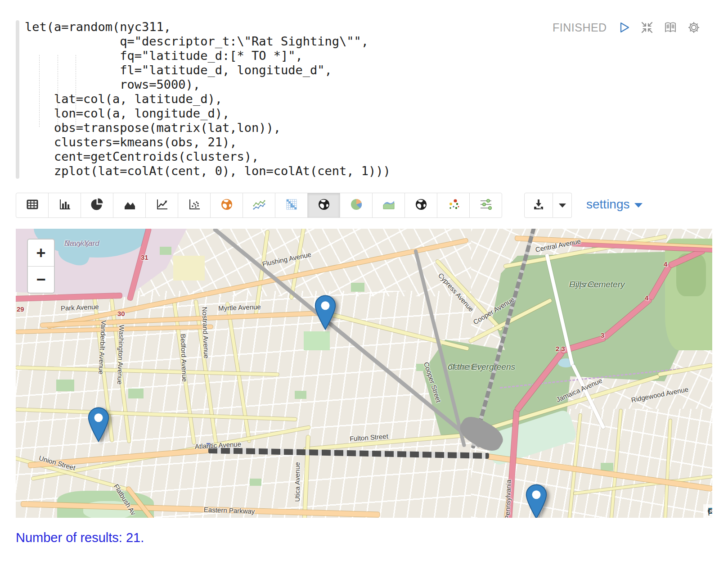  Describe the element at coordinates (602, 335) in the screenshot. I see `route-shield-3: 3` at that location.